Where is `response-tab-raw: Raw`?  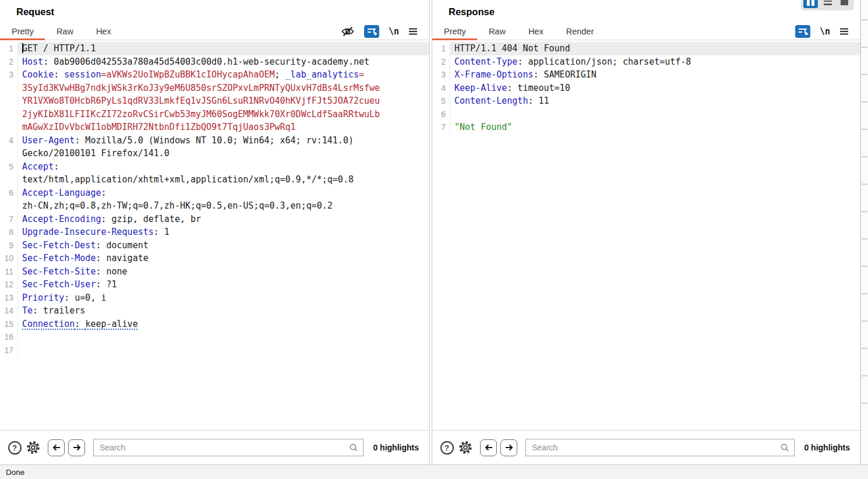 response-tab-raw: Raw is located at coordinates (497, 31).